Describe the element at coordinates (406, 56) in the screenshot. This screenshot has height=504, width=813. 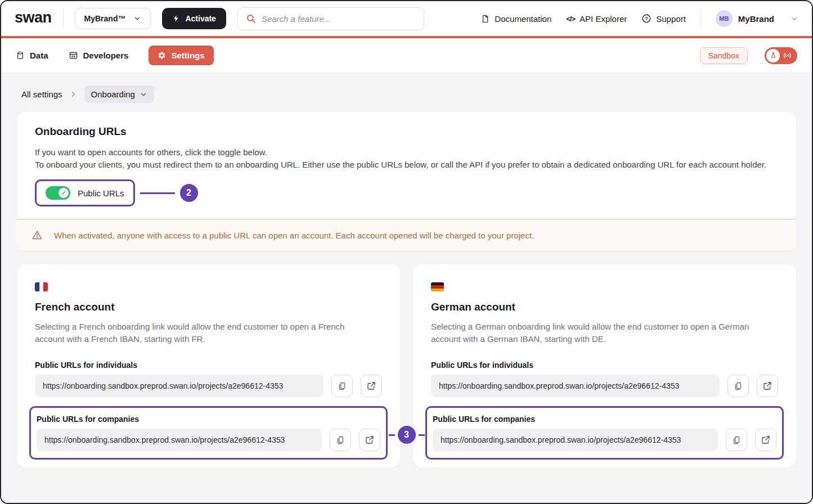
I see `sub-nav: Data Developers Settings Sandbox` at that location.